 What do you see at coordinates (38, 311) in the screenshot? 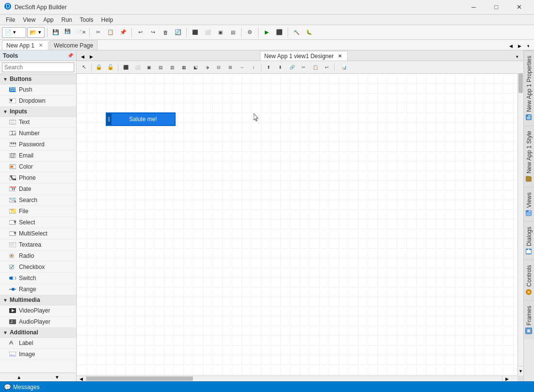
I see `tool-videoplayer: VideoPlayer` at bounding box center [38, 311].